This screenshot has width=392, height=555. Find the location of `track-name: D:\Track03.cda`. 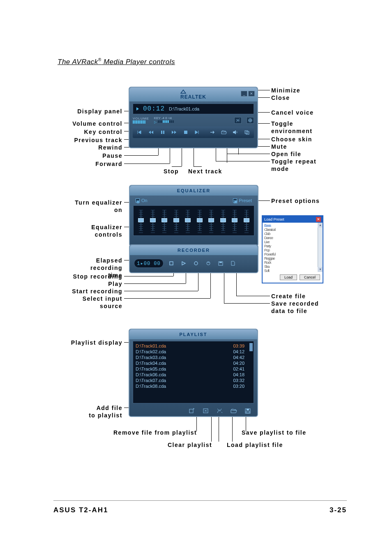

track-name: D:\Track03.cda is located at coordinates (151, 357).